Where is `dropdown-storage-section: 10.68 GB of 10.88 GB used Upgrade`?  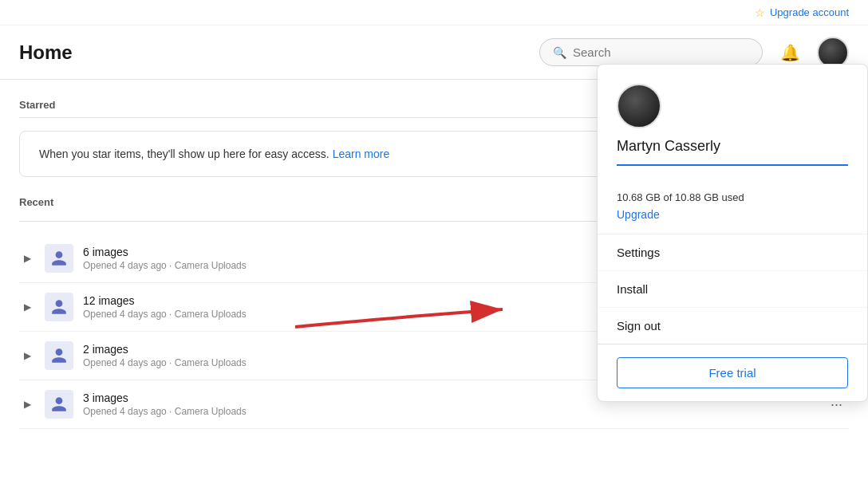 dropdown-storage-section: 10.68 GB of 10.88 GB used Upgrade is located at coordinates (732, 207).